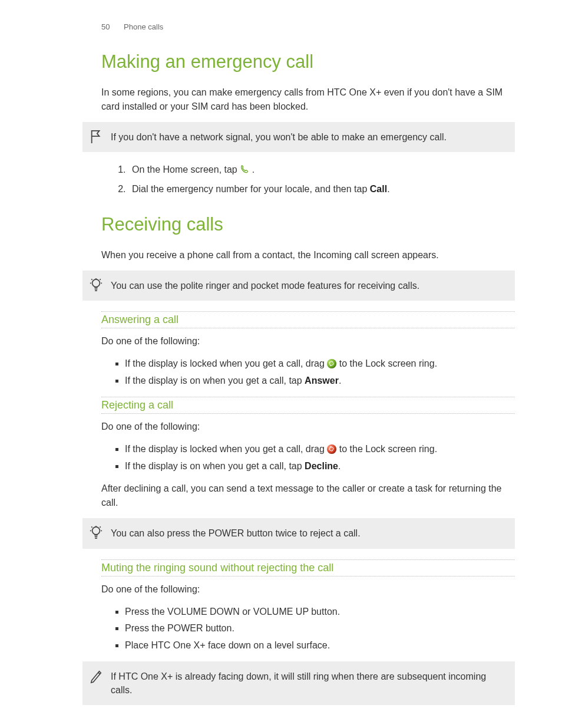  Describe the element at coordinates (308, 496) in the screenshot. I see `paragraph: After declining a call, you can send a t…` at that location.